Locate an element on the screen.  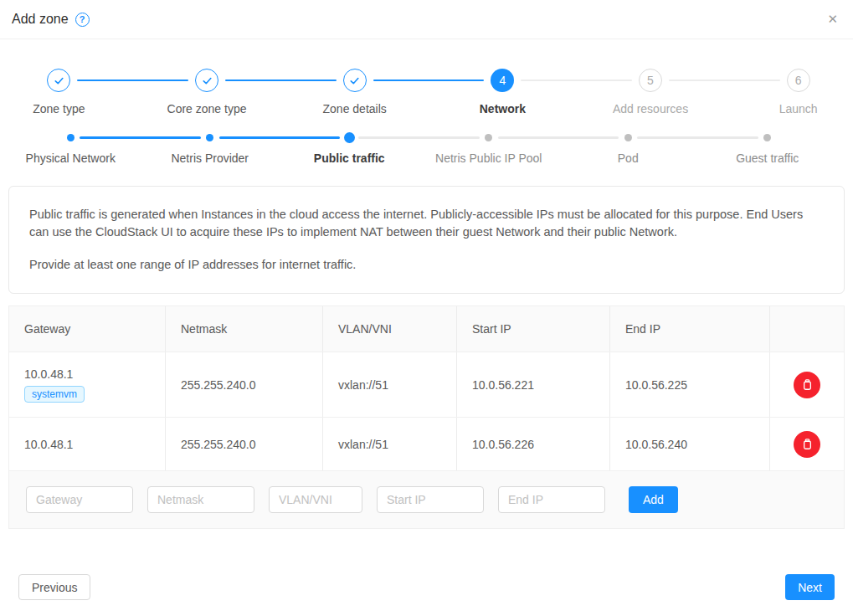
step-launch: 6 Launch is located at coordinates (789, 92).